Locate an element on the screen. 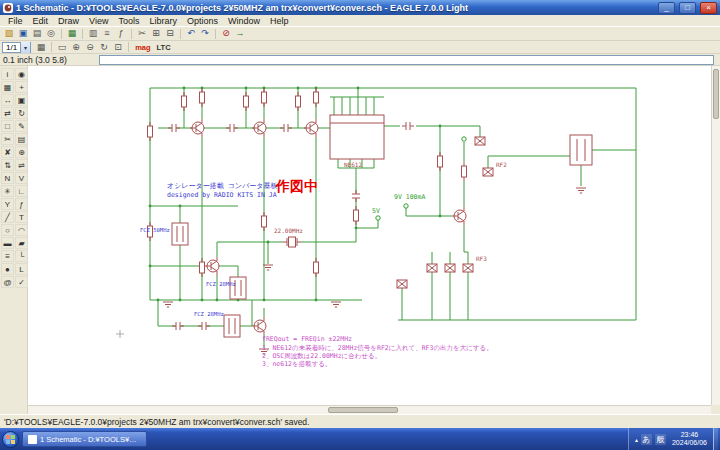 Image resolution: width=720 pixels, height=450 pixels. rotate-tool-icon: ↻ is located at coordinates (22, 113).